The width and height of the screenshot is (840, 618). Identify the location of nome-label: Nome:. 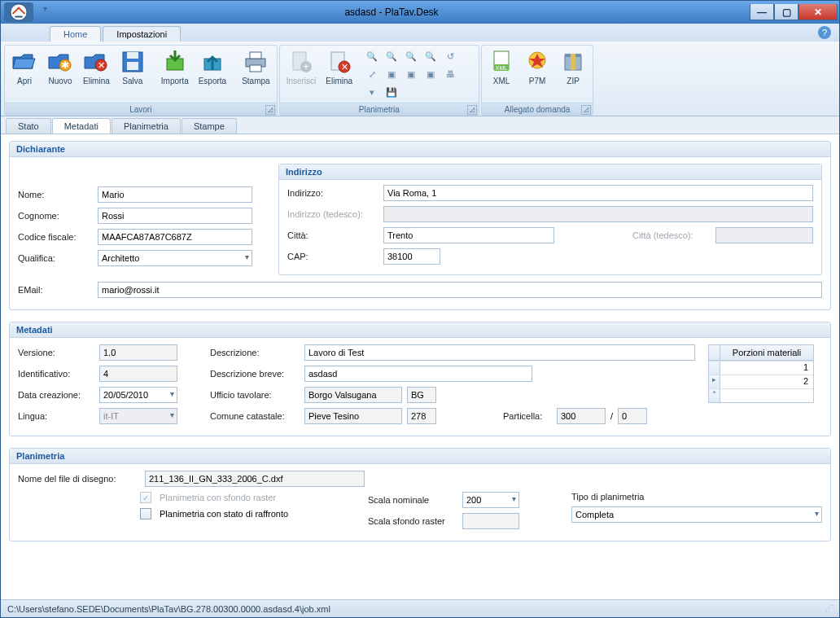
(55, 195).